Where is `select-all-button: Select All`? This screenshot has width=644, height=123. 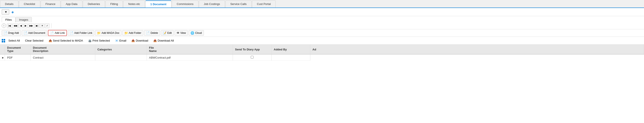
select-all-button: Select All is located at coordinates (14, 41).